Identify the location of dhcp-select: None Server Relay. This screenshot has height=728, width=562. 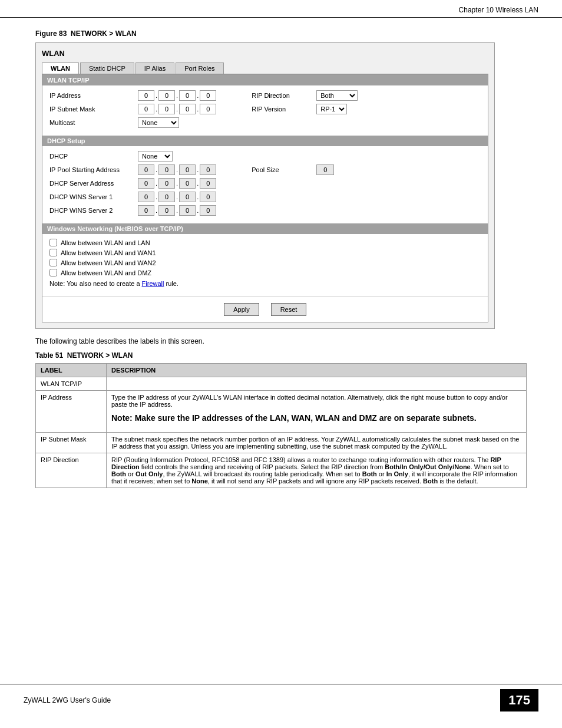
(156, 156).